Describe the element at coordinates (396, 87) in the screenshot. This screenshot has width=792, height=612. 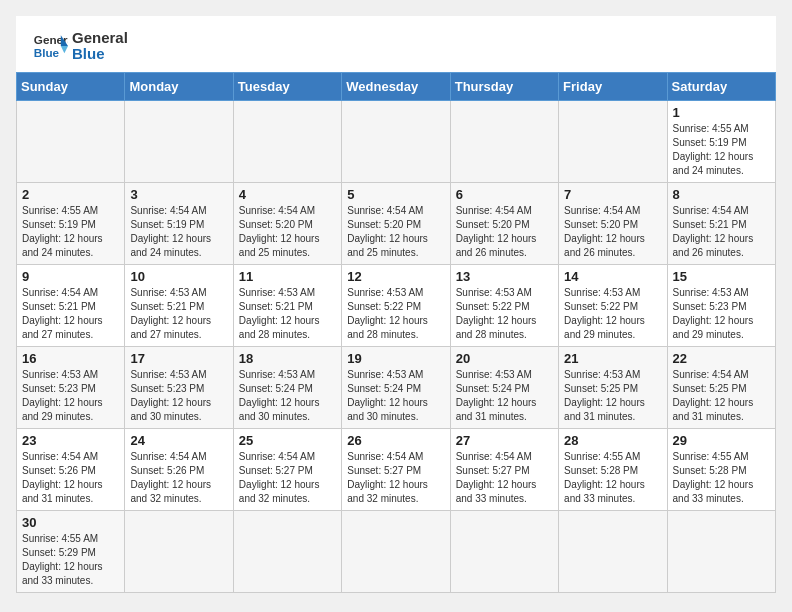
I see `weekday-header-row: SundayMondayTuesdayWednesdayThursdayFrid…` at that location.